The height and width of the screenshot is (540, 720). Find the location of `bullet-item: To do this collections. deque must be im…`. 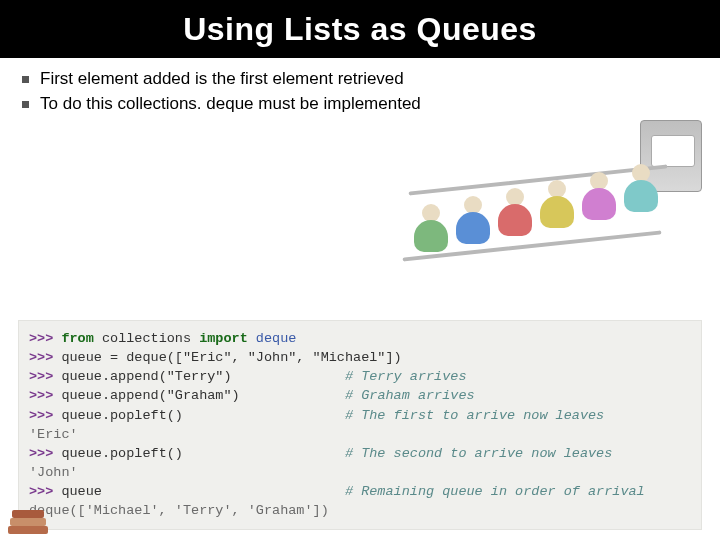

bullet-item: To do this collections. deque must be im… is located at coordinates (360, 104).